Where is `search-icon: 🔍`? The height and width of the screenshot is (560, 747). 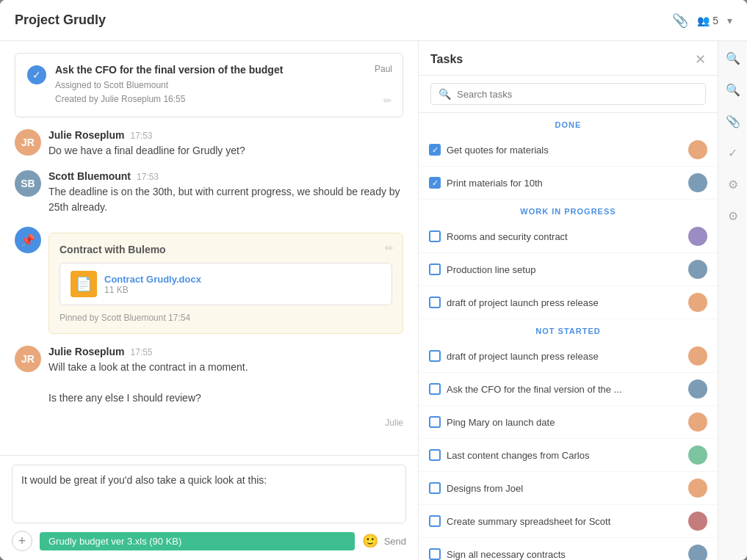 search-icon: 🔍 is located at coordinates (445, 94).